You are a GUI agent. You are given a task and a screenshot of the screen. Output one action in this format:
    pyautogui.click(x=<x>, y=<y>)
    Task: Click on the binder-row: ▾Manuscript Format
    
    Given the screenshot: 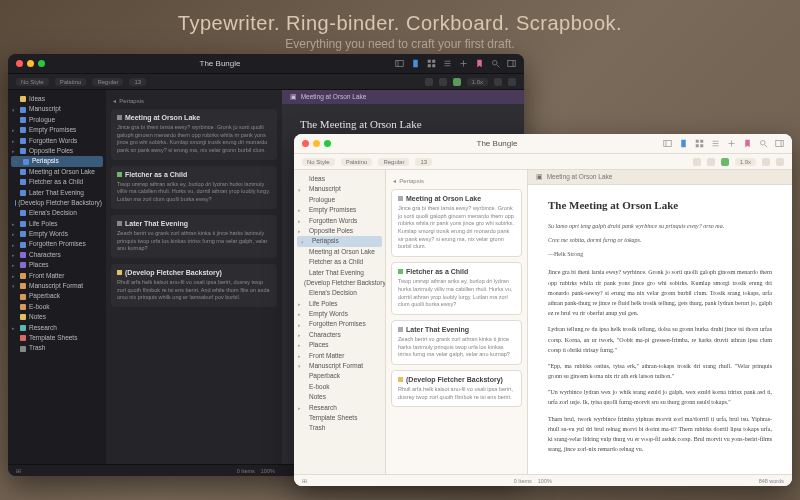 What is the action you would take?
    pyautogui.click(x=57, y=286)
    